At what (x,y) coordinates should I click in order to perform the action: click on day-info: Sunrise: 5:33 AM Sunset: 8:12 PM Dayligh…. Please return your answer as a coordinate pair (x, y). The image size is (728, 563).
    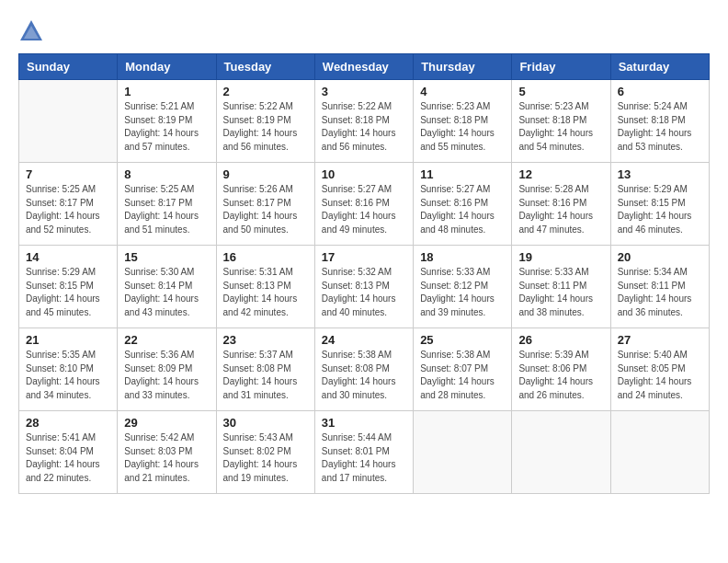
    Looking at the image, I should click on (462, 293).